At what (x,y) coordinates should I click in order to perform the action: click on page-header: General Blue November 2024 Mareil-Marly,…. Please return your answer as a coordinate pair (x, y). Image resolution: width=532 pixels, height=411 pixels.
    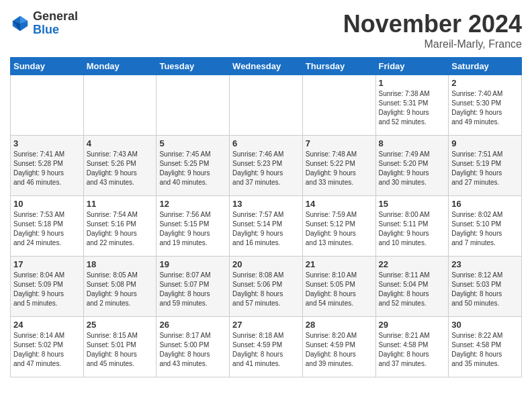
    Looking at the image, I should click on (266, 30).